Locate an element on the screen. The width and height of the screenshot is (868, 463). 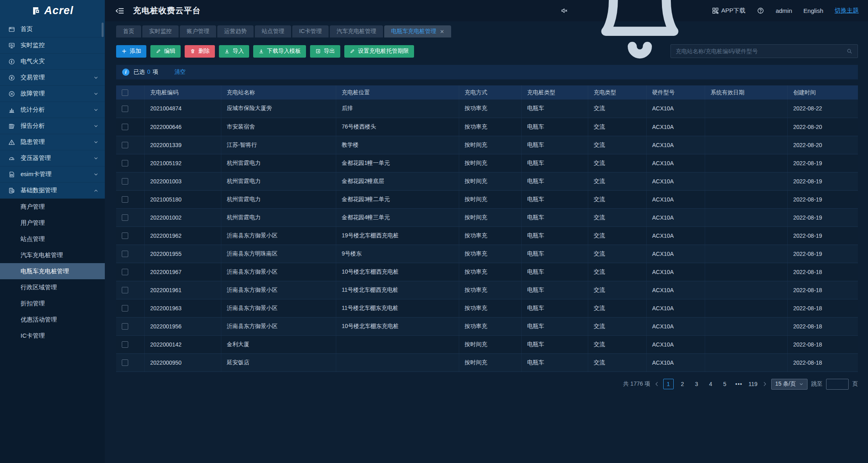
edit-button: 编辑 is located at coordinates (165, 52).